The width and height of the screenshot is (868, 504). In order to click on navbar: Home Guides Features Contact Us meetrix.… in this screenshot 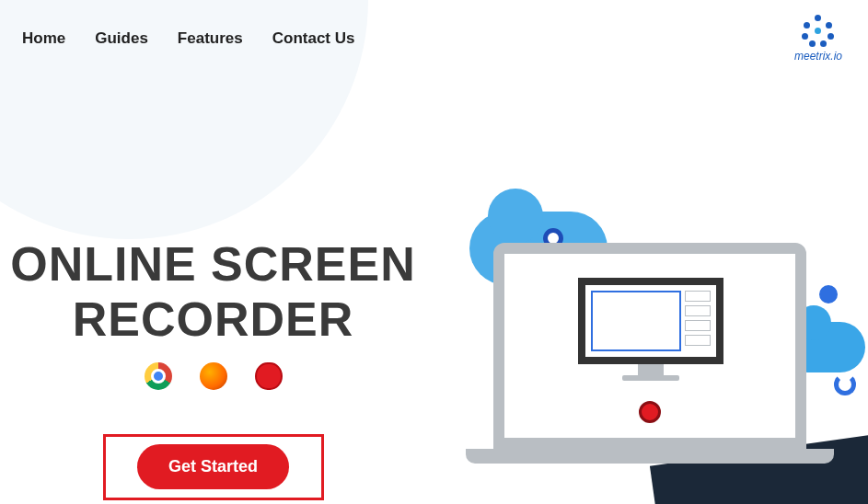, I will do `click(434, 31)`.